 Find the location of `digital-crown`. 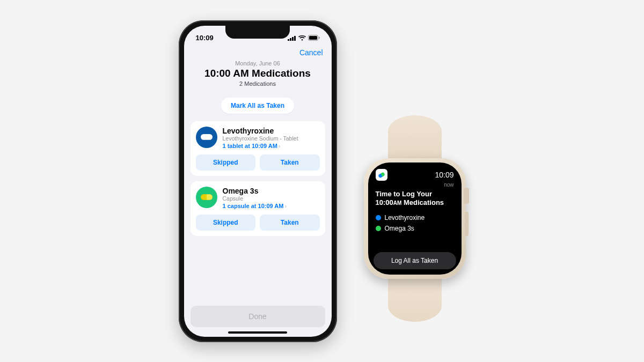

digital-crown is located at coordinates (466, 196).